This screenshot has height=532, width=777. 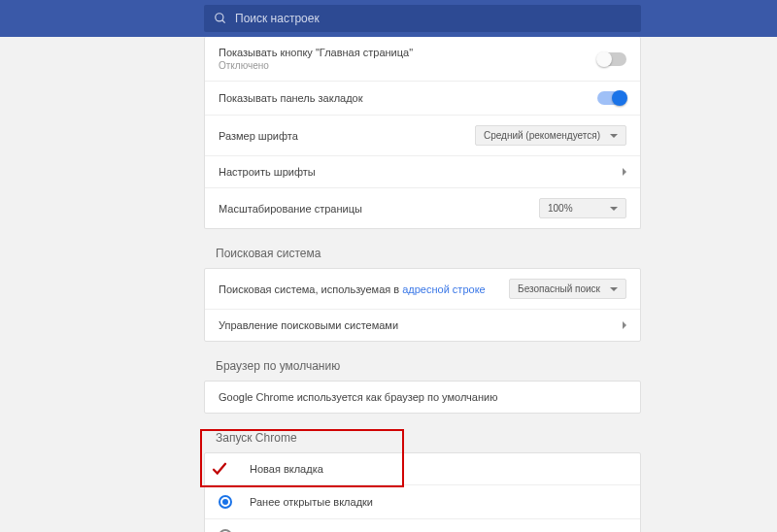 I want to click on search-engine-title: Поисковая система, so click(x=428, y=253).